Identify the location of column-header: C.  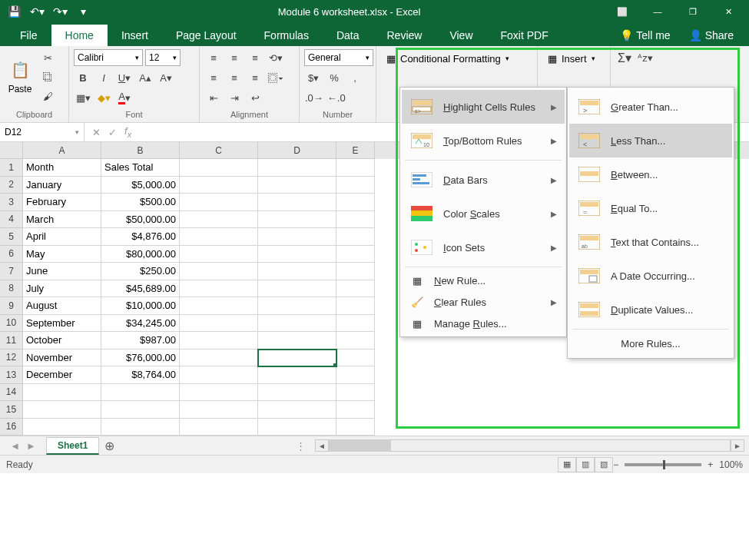
(219, 151).